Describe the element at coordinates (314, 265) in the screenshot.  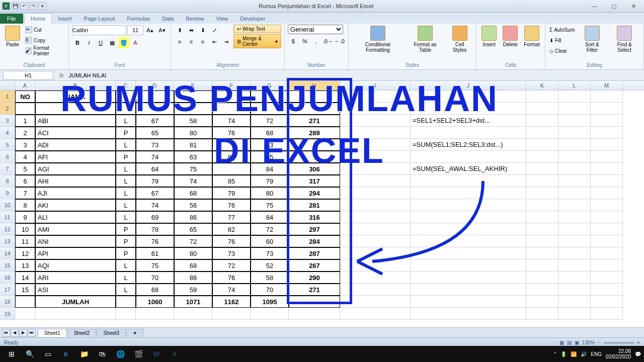
I see `cell: 267` at that location.